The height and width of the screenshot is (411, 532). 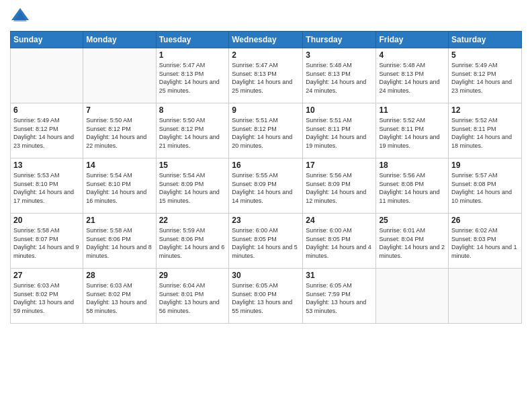 What do you see at coordinates (485, 241) in the screenshot?
I see `calendar-cell: 26Sunrise: 6:02 AM Sunset: 8:03 PM Dayli…` at bounding box center [485, 241].